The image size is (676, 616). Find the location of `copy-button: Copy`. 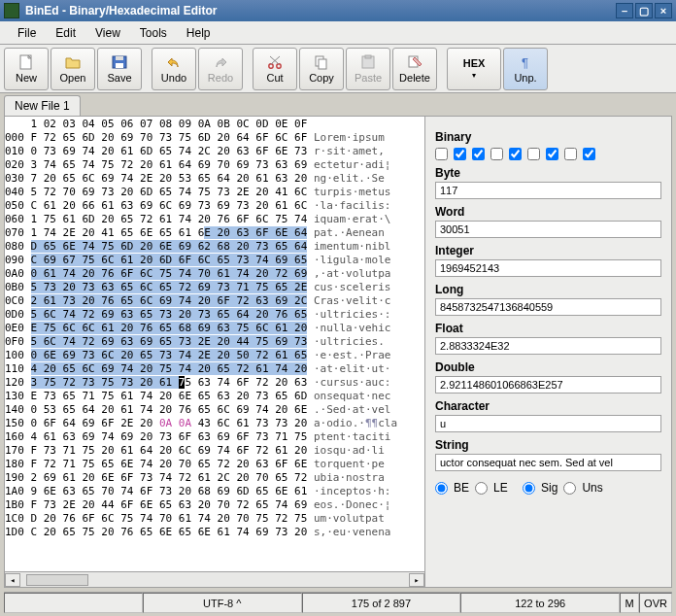

copy-button: Copy is located at coordinates (321, 69).